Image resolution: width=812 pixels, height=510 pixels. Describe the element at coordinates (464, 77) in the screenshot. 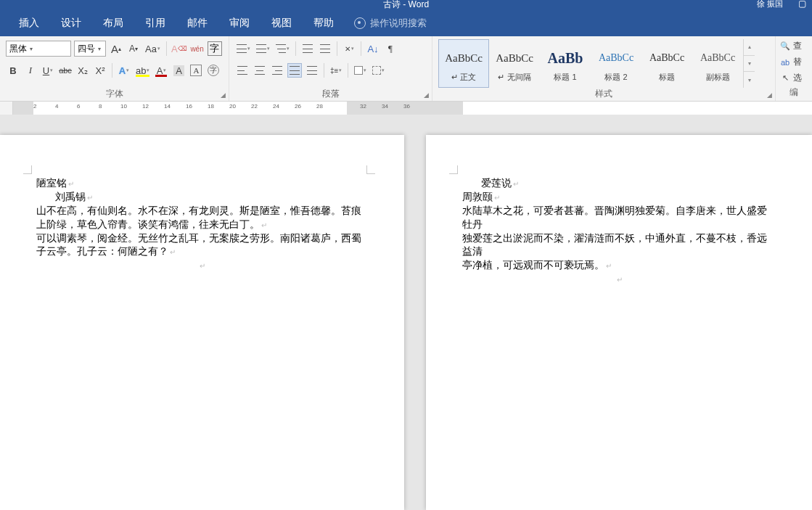

I see `style-name-label: ↵ 正文` at that location.